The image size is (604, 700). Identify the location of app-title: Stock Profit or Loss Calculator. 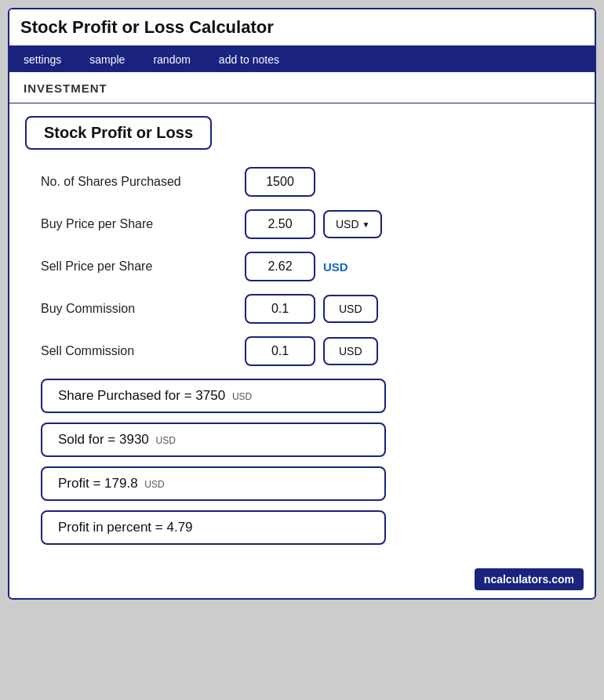
(147, 27).